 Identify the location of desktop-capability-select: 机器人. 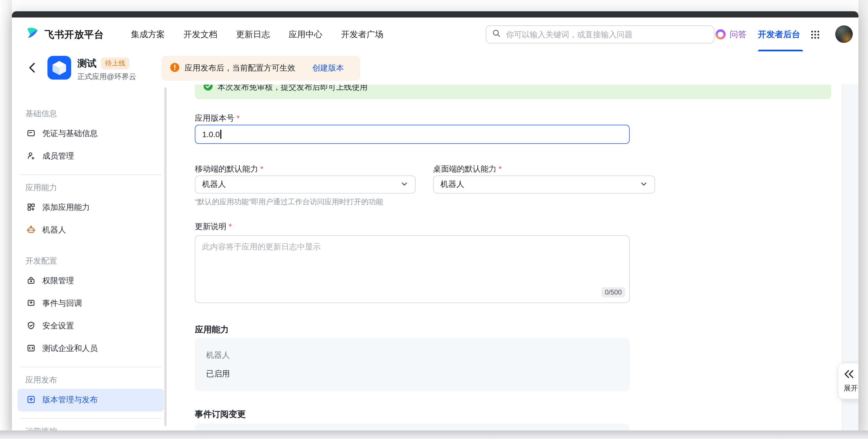
(544, 184).